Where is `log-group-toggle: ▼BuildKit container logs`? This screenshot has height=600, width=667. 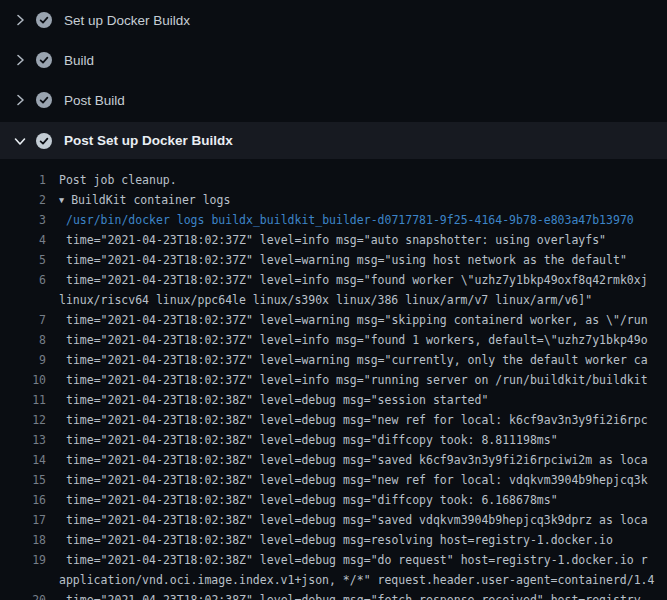 log-group-toggle: ▼BuildKit container logs is located at coordinates (144, 200).